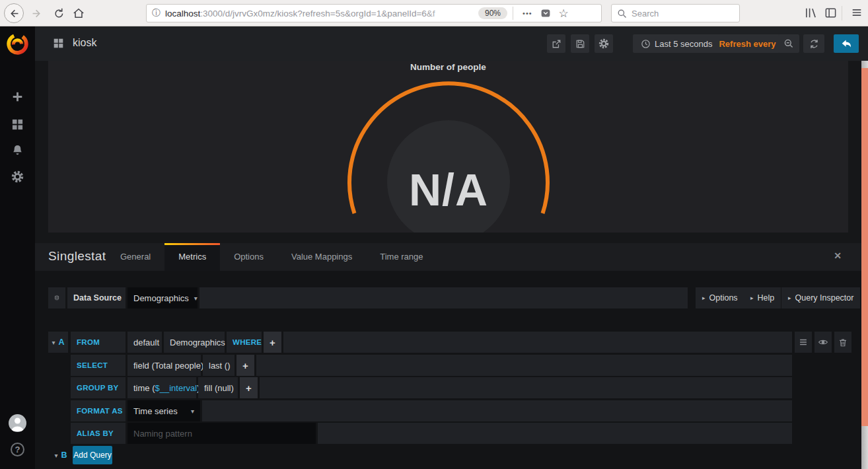 This screenshot has height=469, width=868. I want to click on group-by-add-icon: +, so click(248, 388).